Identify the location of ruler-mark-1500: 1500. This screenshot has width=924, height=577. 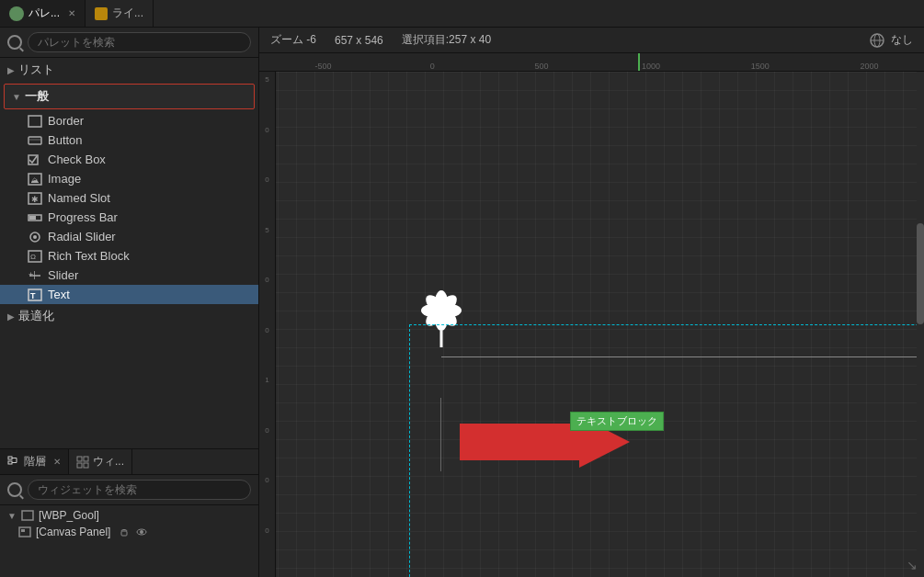
(759, 66).